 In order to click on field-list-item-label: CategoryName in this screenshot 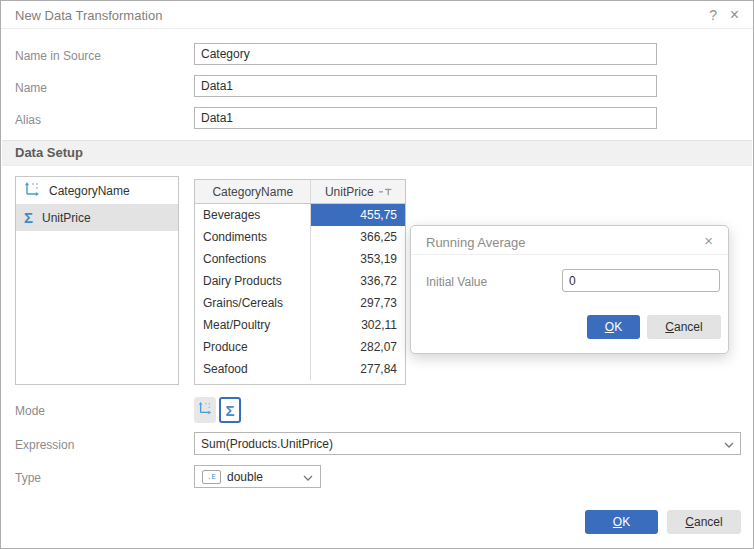, I will do `click(90, 191)`.